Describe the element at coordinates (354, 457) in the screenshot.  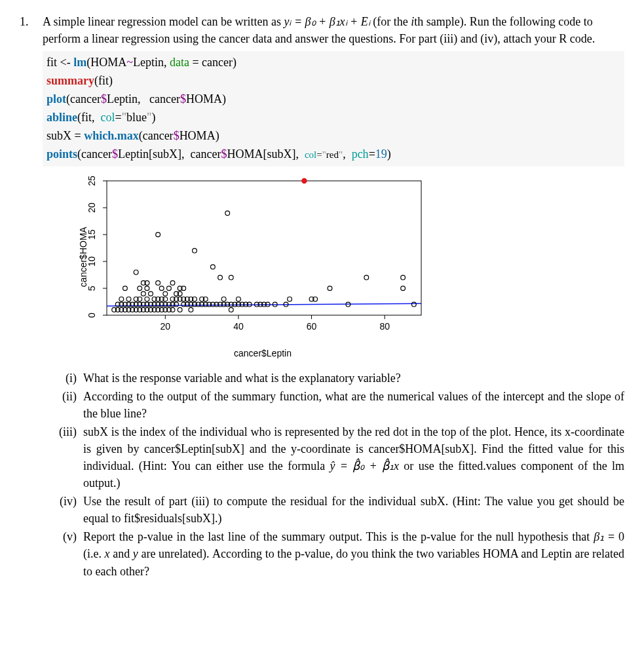
I see `part-text: subX is the index of the individual who …` at that location.